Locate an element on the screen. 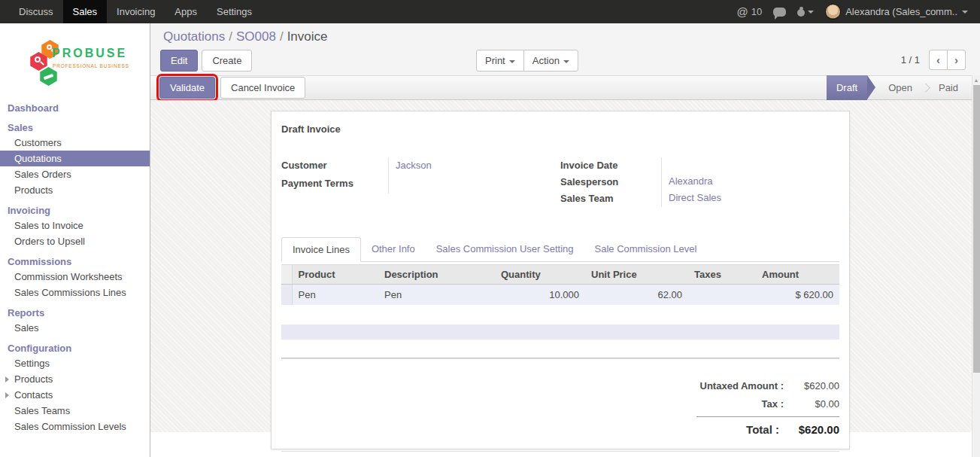 The height and width of the screenshot is (457, 980). validate-button: Validate is located at coordinates (187, 87).